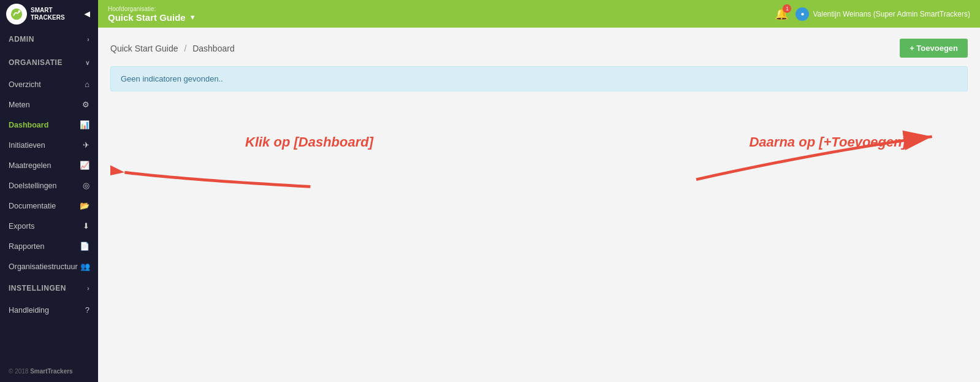 The height and width of the screenshot is (382, 980). What do you see at coordinates (32, 206) in the screenshot?
I see `sidebar-item-label: Documentatie` at bounding box center [32, 206].